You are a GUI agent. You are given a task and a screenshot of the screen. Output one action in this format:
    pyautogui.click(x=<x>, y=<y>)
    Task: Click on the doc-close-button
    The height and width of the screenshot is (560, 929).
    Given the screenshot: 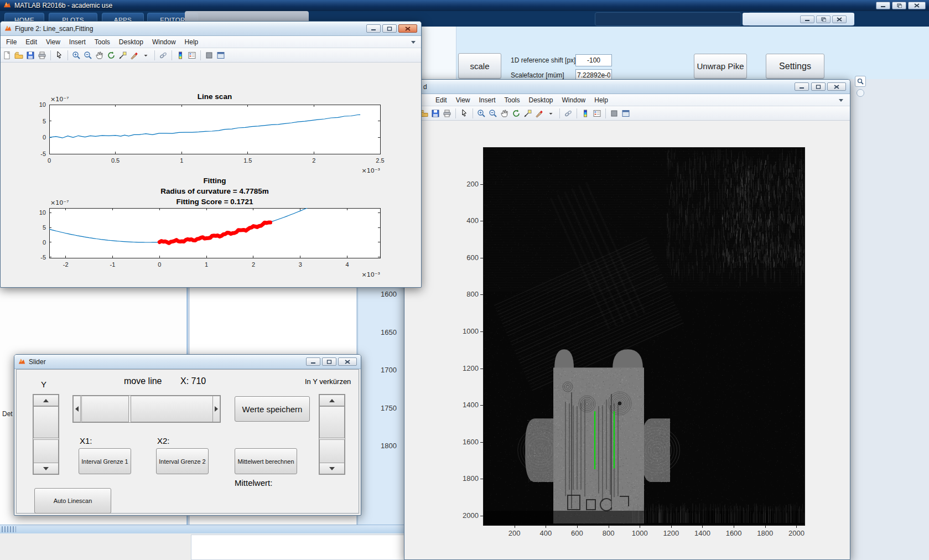 What is the action you would take?
    pyautogui.click(x=839, y=19)
    